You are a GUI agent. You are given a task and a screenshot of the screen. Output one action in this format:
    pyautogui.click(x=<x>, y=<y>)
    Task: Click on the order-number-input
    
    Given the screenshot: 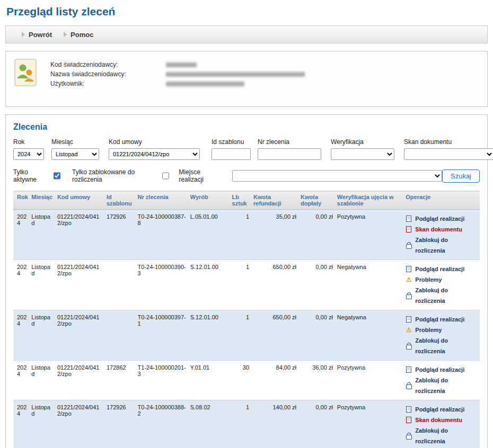 What is the action you would take?
    pyautogui.click(x=289, y=154)
    